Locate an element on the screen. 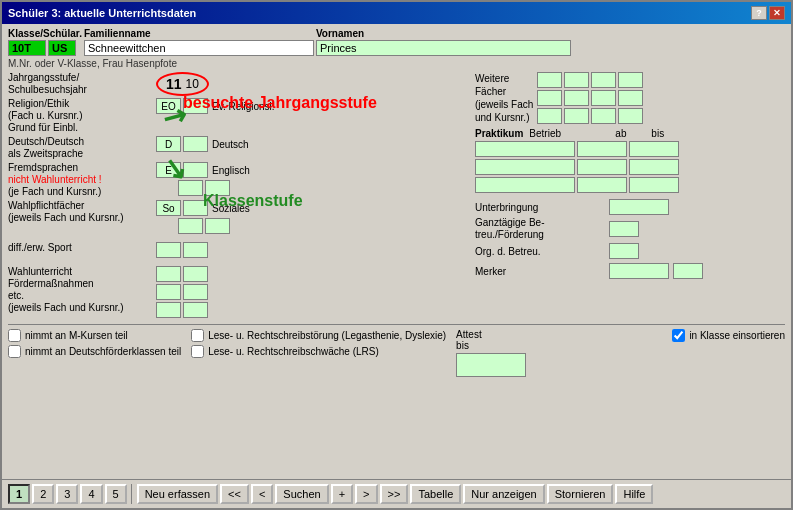 The height and width of the screenshot is (510, 793). wahl-code-box2 is located at coordinates (190, 226).